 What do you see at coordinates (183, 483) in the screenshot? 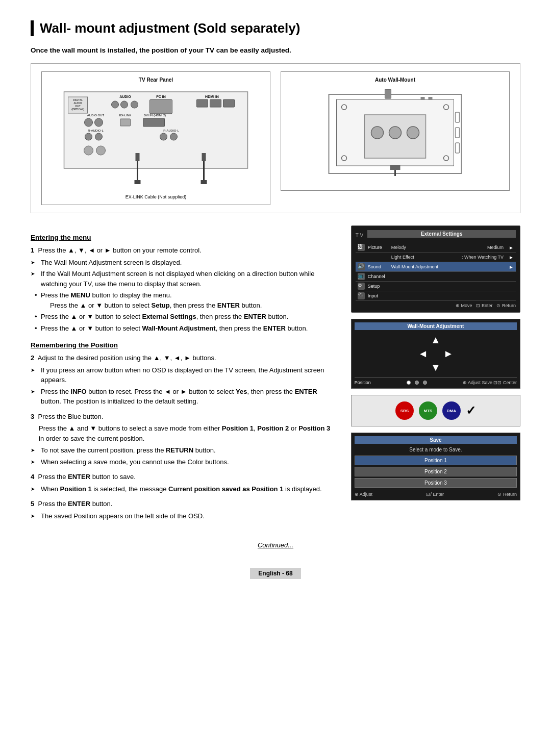
I see `step-4-block: 4 Press the ENTER button to save. When P…` at bounding box center [183, 483].